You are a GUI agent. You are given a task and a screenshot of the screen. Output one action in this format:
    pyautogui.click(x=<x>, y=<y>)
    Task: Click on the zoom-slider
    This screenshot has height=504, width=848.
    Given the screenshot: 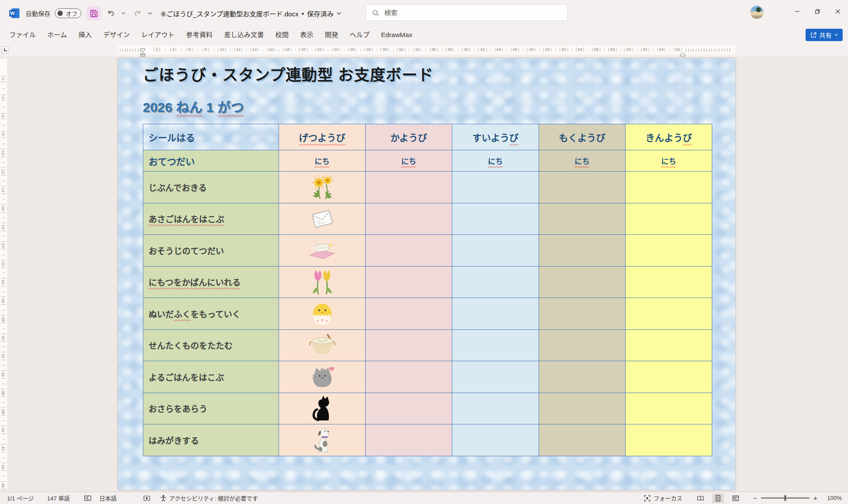 What is the action you would take?
    pyautogui.click(x=785, y=498)
    